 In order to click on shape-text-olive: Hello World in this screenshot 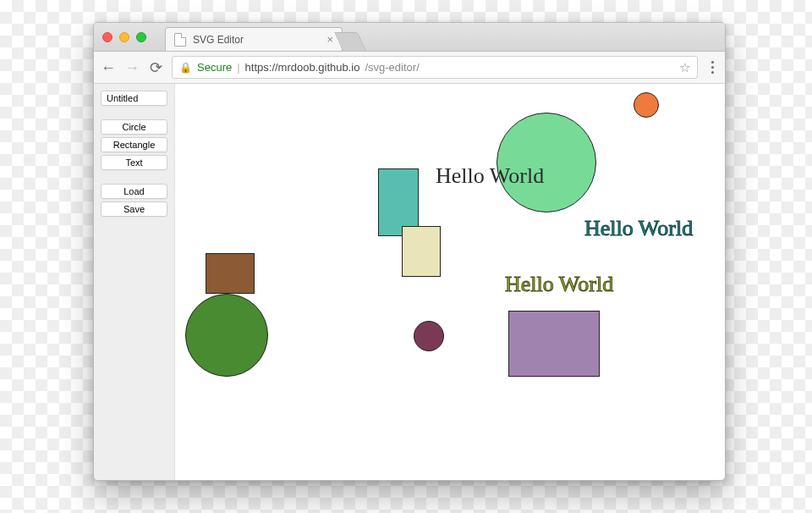, I will do `click(559, 284)`.